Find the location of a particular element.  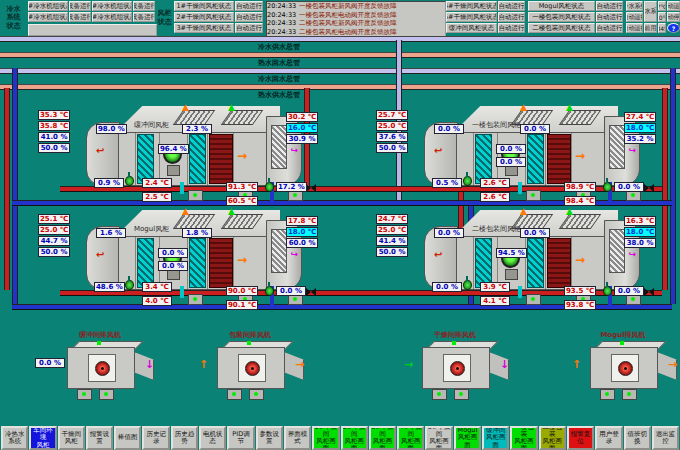

cold-mode-button: 自动运行 is located at coordinates (674, 6).